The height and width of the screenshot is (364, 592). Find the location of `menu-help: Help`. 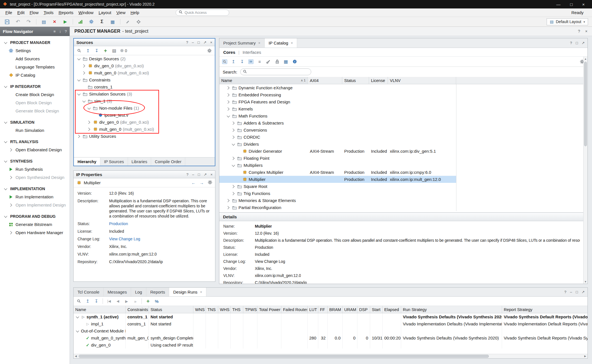

menu-help: Help is located at coordinates (135, 12).